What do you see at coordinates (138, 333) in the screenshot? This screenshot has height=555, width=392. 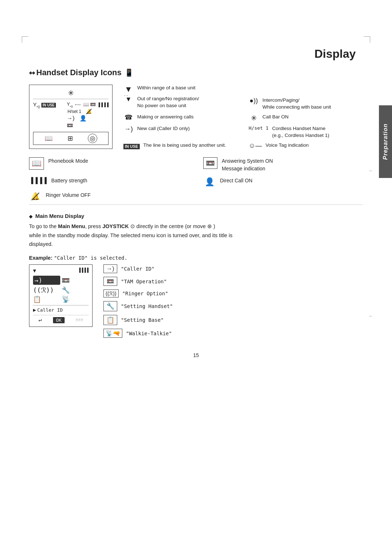 I see `menu-list-walkie: 📡🔫 "Walkie-Talkie"` at bounding box center [138, 333].